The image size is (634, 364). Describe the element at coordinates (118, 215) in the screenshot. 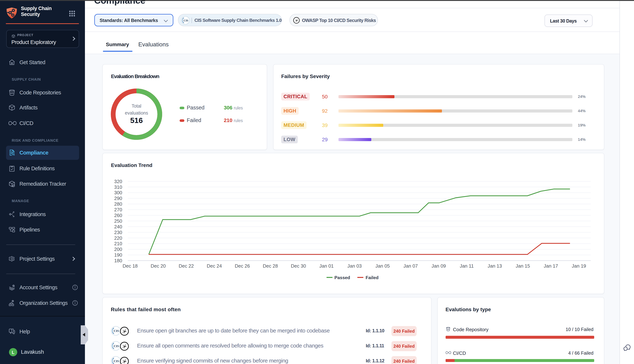

I see `svg-text: 260` at that location.